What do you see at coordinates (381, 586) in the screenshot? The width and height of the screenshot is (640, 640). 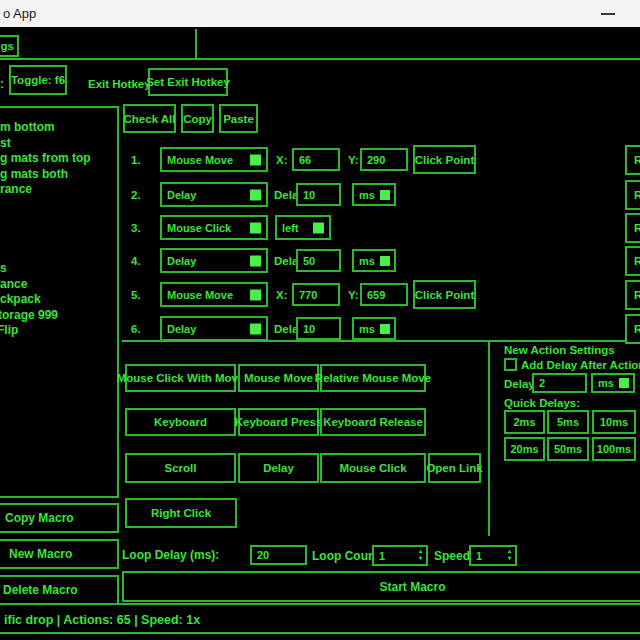 I see `start-macro-button: Start Macro` at bounding box center [381, 586].